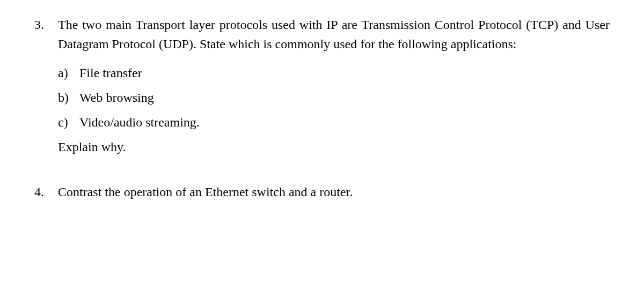  I want to click on sub-letter-a: a), so click(69, 73).